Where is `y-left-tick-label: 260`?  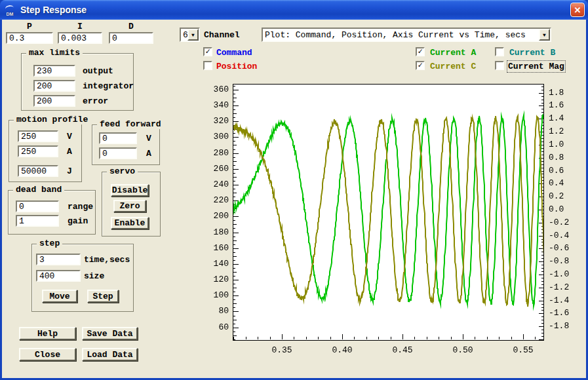
y-left-tick-label: 260 is located at coordinates (214, 169).